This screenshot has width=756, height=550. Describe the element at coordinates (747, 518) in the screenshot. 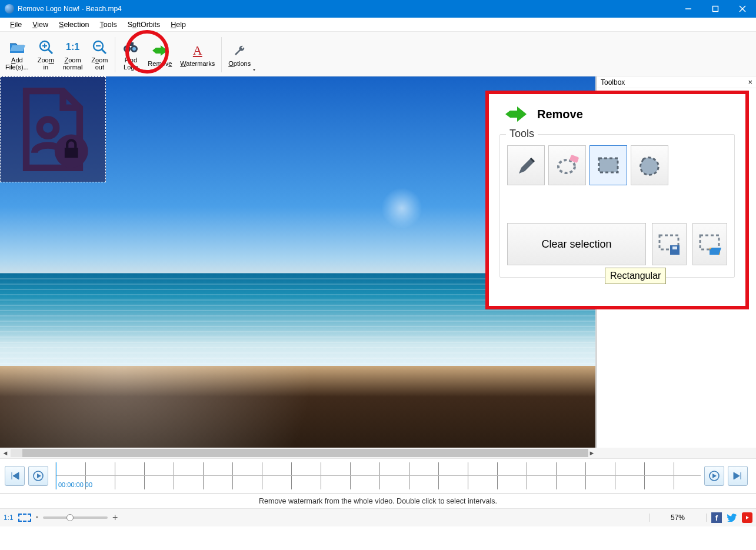

I see `youtube-icon` at that location.